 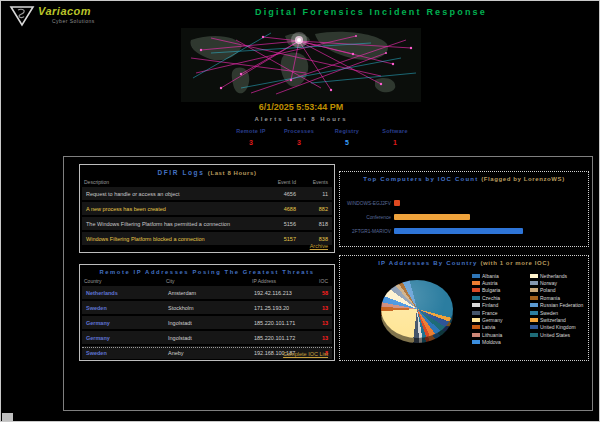 I want to click on legend-item: Norway, so click(x=559, y=282).